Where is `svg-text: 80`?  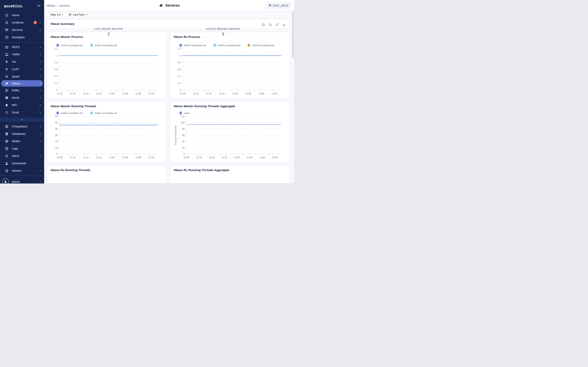
svg-text: 80 is located at coordinates (184, 129).